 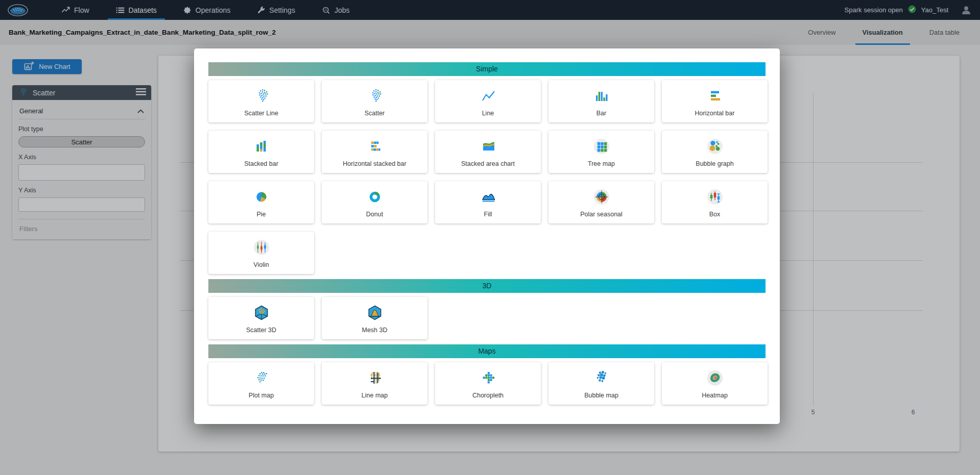 I want to click on chart-type-tile-scatter-3d: Scatter 3D, so click(x=261, y=318).